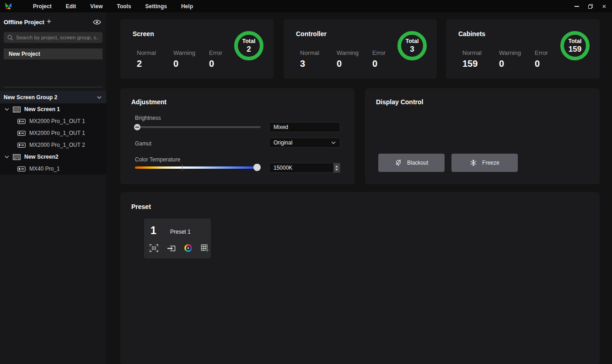  What do you see at coordinates (53, 87) in the screenshot?
I see `sidebar-divider` at bounding box center [53, 87].